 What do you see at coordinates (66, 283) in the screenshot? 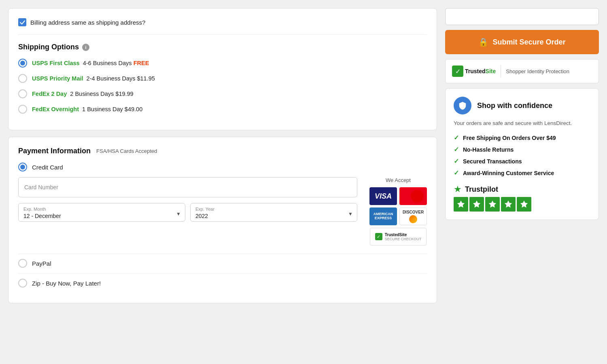
I see `zip-label: Zip - Buy Now, Pay Later!` at bounding box center [66, 283].